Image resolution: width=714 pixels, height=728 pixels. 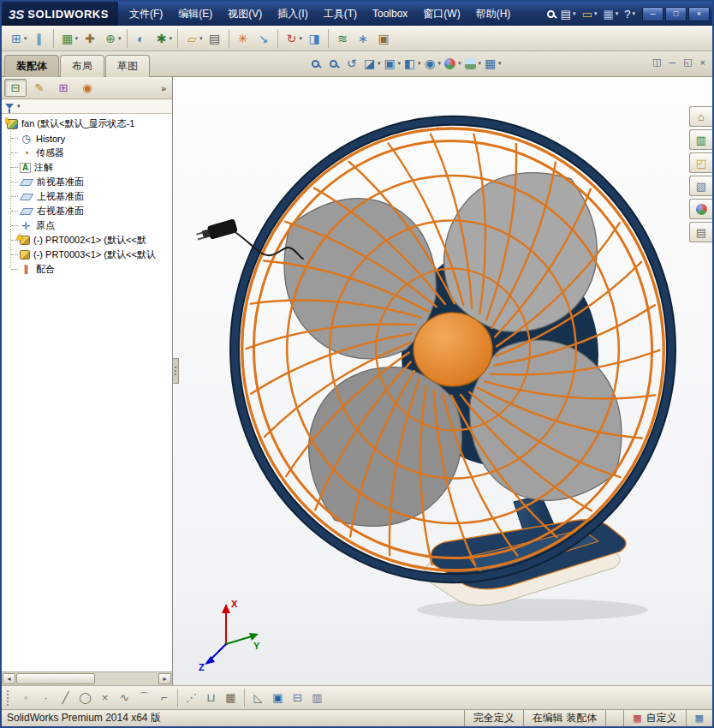 What do you see at coordinates (700, 209) in the screenshot?
I see `appearances-tab` at bounding box center [700, 209].